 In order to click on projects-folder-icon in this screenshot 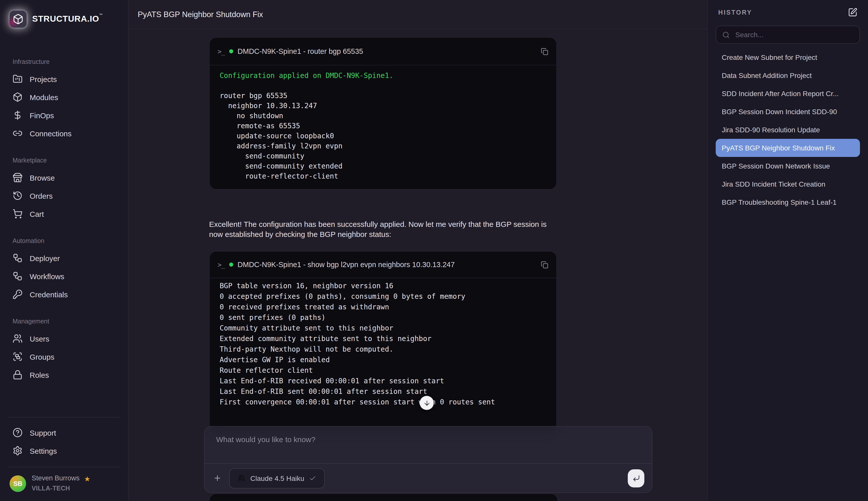, I will do `click(18, 79)`.